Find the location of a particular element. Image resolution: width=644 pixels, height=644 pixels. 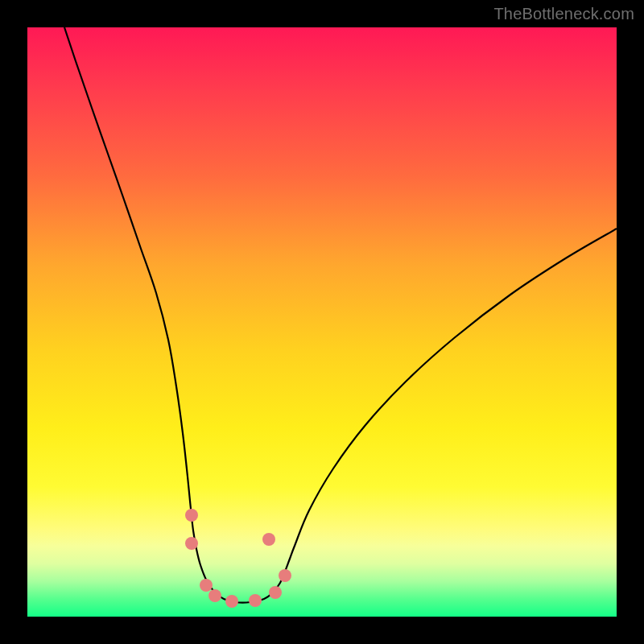

watermark-text: TheBottleneck.com is located at coordinates (564, 14).